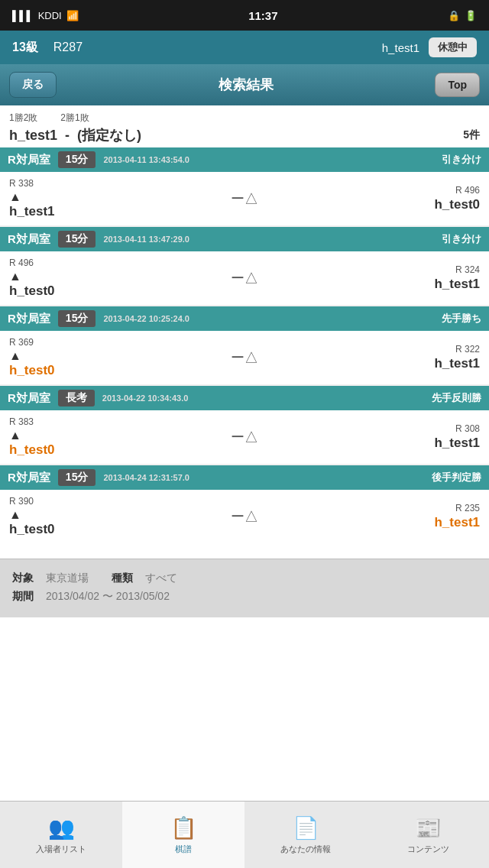 This screenshot has width=489, height=868. What do you see at coordinates (454, 15) in the screenshot?
I see `lock-icon: 🔒` at bounding box center [454, 15].